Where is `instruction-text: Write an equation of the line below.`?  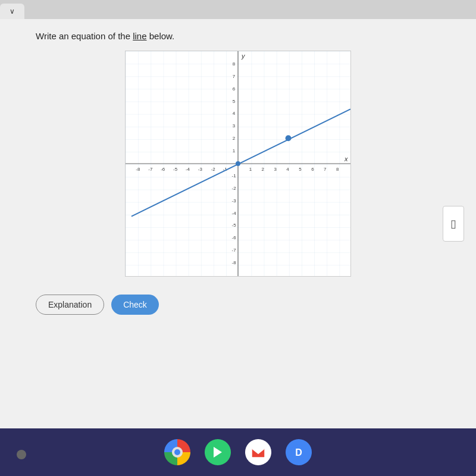
instruction-text: Write an equation of the line below. is located at coordinates (238, 36).